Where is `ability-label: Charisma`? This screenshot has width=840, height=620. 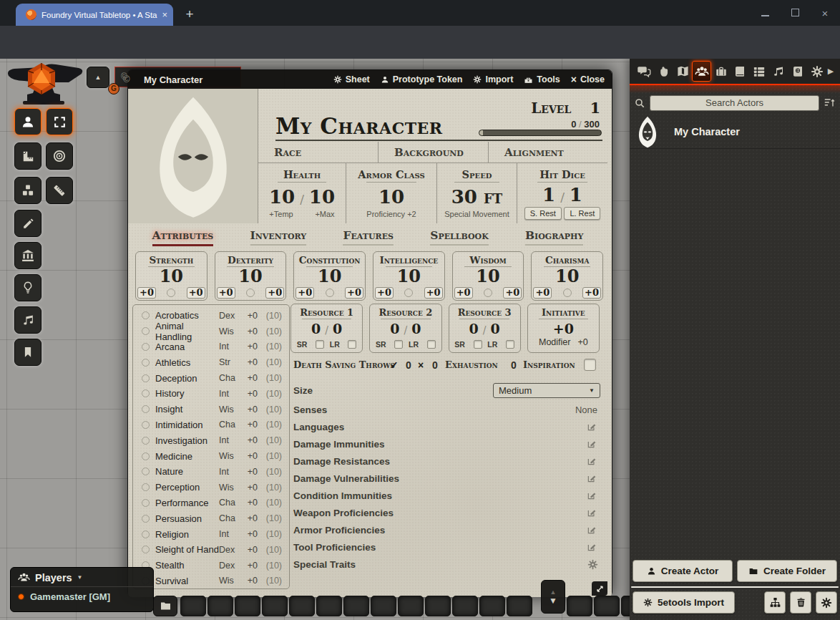
ability-label: Charisma is located at coordinates (567, 260).